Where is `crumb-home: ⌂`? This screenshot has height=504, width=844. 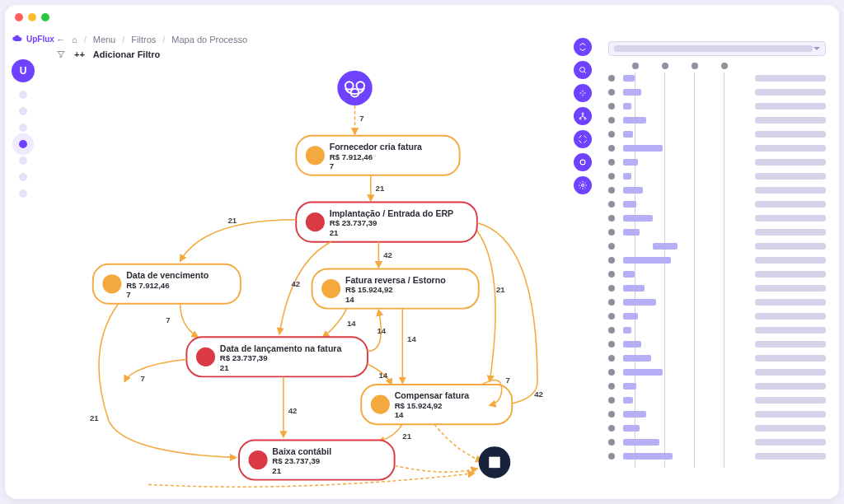 crumb-home: ⌂ is located at coordinates (74, 40).